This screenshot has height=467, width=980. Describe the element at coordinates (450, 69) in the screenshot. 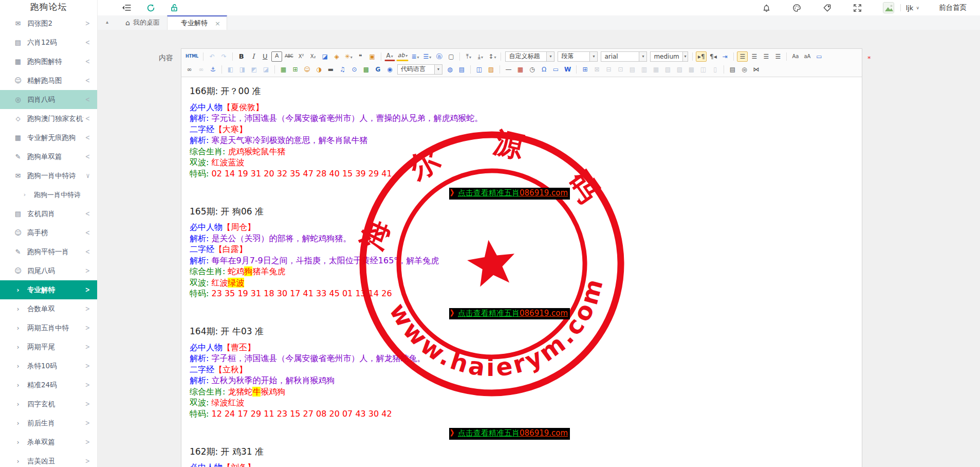

I see `tb-insert-code-icon: ◍` at that location.